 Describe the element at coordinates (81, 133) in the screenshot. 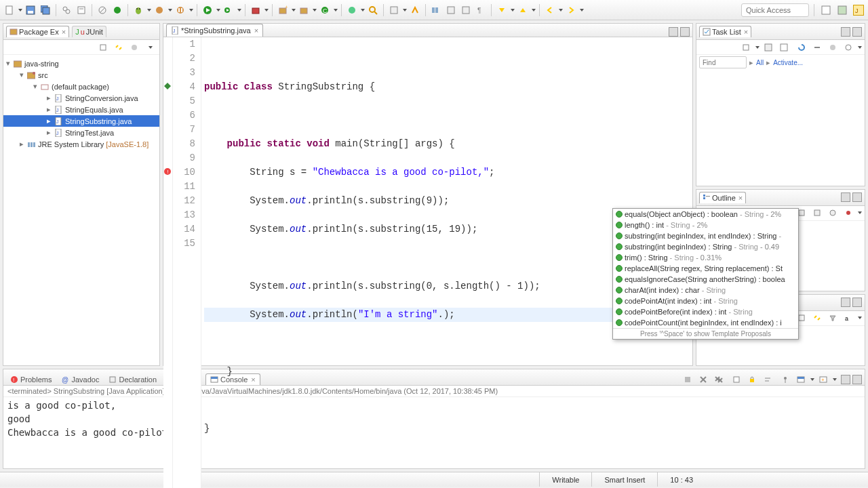

I see `tree-file-4: ▸JStringTest.java` at that location.